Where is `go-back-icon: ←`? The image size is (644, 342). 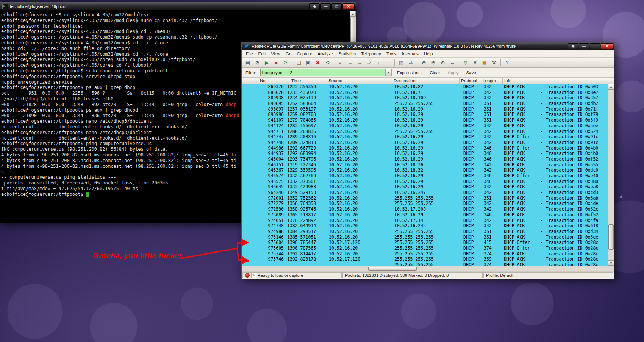 go-back-icon: ← is located at coordinates (350, 62).